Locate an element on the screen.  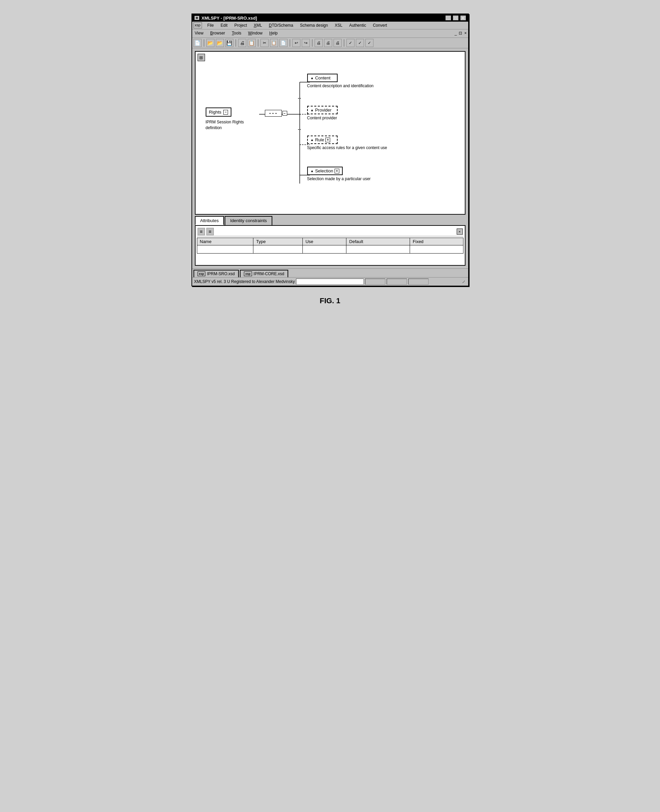
toolbar-sep5 is located at coordinates (312, 43).